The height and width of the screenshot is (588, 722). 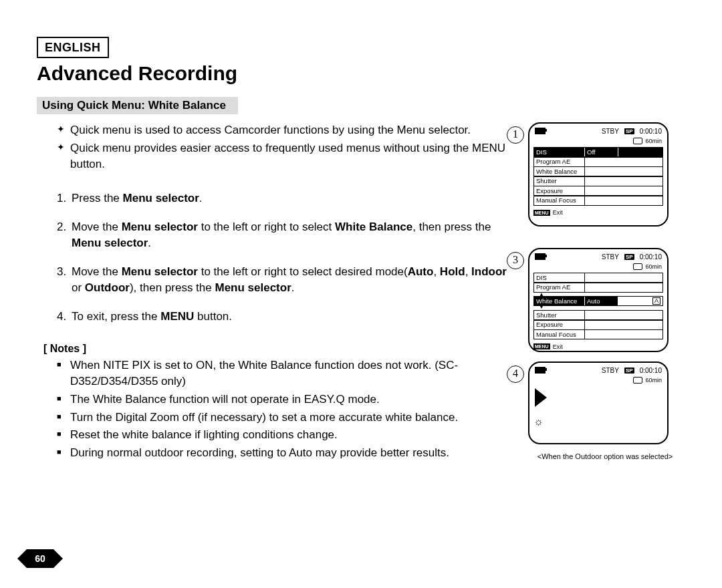 I want to click on language-badge: ENGLISH, so click(x=73, y=47).